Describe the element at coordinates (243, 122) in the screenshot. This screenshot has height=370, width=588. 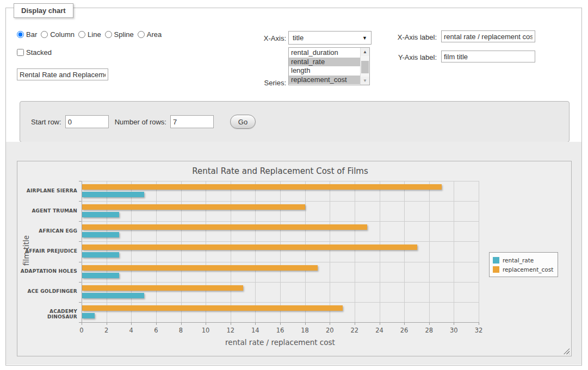
I see `go-button: Go` at that location.